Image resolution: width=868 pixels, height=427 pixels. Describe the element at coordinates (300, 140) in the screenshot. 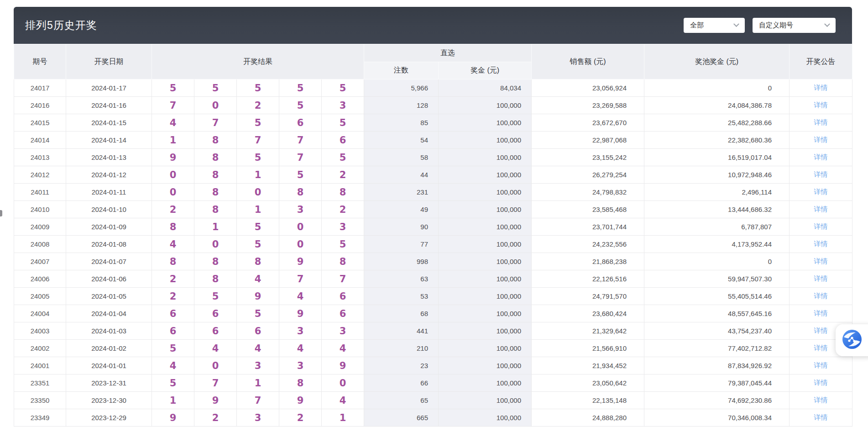

I see `result-digit-cell: 7` at that location.